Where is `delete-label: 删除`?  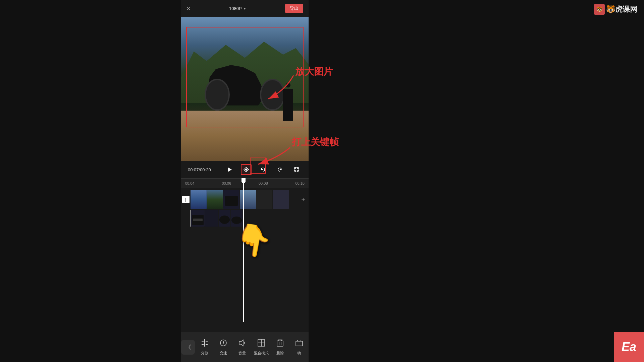
delete-label: 删除 is located at coordinates (280, 353).